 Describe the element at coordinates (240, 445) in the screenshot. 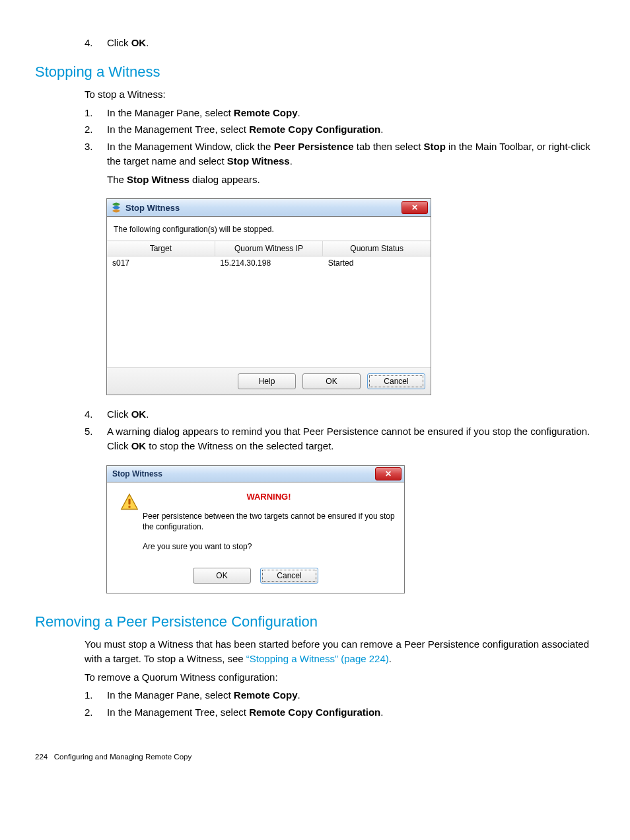

I see `text: to stop the Witness on the selected targ…` at that location.